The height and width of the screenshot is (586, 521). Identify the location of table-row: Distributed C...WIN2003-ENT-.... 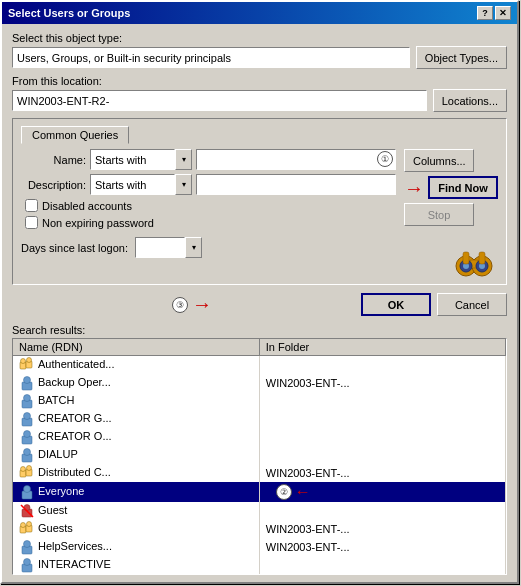
(260, 473).